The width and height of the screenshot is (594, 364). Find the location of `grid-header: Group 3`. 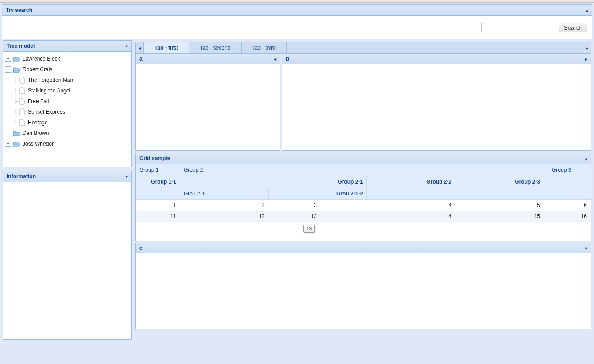

grid-header: Group 3 is located at coordinates (570, 170).